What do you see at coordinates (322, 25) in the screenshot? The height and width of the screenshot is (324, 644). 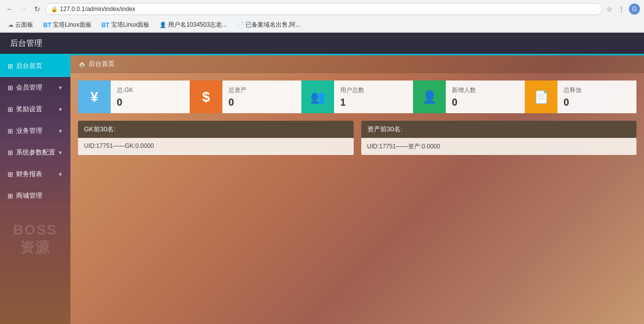 I see `bookmarks-bar: ☁ 云面板 BT 宝塔Linux面板 BT 宝塔Linux面板 👤 用户名103…` at bounding box center [322, 25].